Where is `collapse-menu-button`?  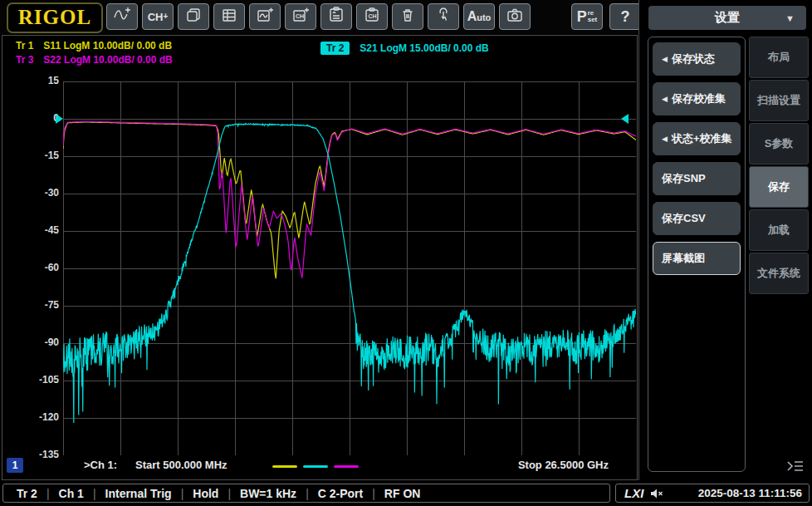 collapse-menu-button is located at coordinates (795, 468).